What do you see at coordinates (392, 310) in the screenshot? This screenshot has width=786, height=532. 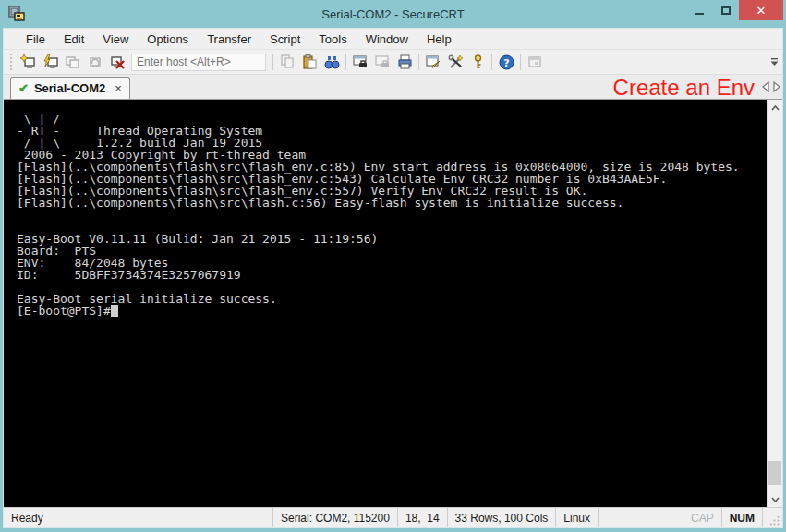 I see `prompt-line: [E-boot@PTS]#` at bounding box center [392, 310].